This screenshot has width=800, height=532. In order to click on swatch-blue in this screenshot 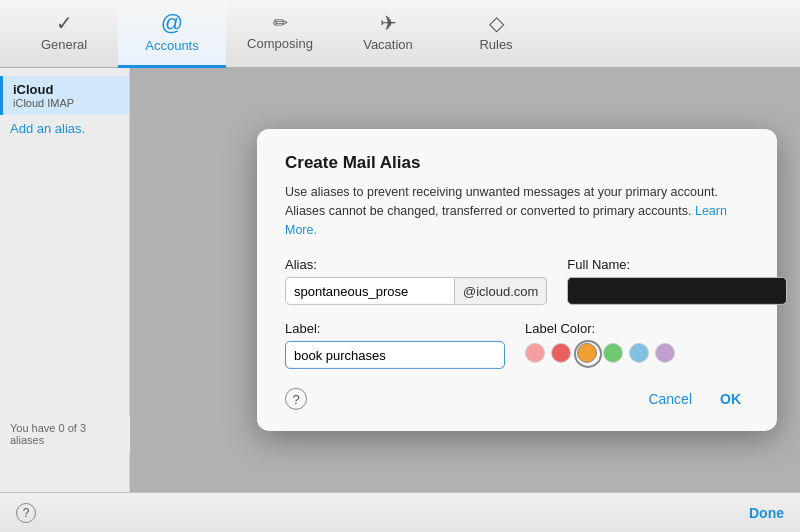, I will do `click(639, 353)`.